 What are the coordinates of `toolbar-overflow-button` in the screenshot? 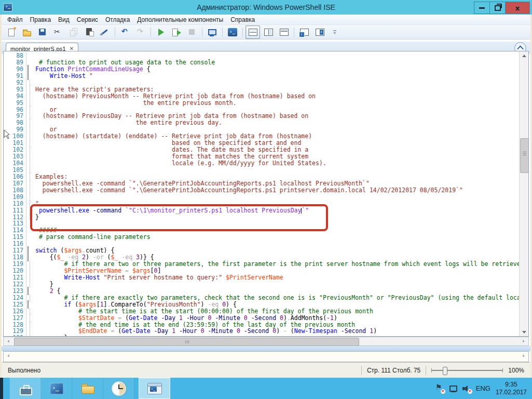 It's located at (335, 32).